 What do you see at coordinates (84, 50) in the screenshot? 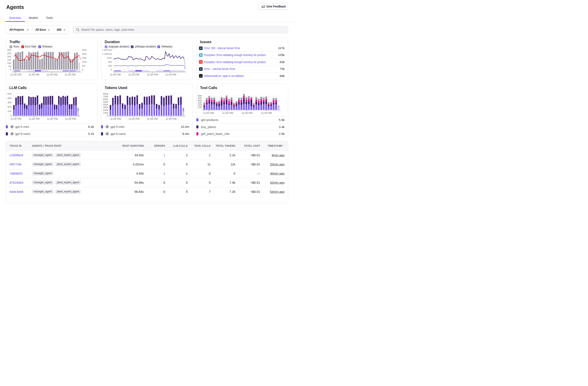
I see `svg-text: 25%` at bounding box center [84, 50].